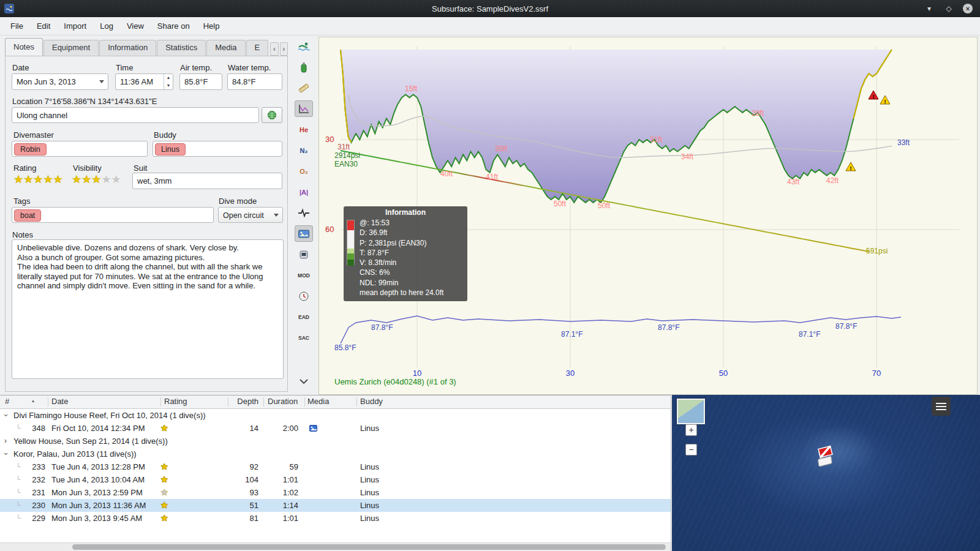  I want to click on menu-import: Import, so click(75, 26).